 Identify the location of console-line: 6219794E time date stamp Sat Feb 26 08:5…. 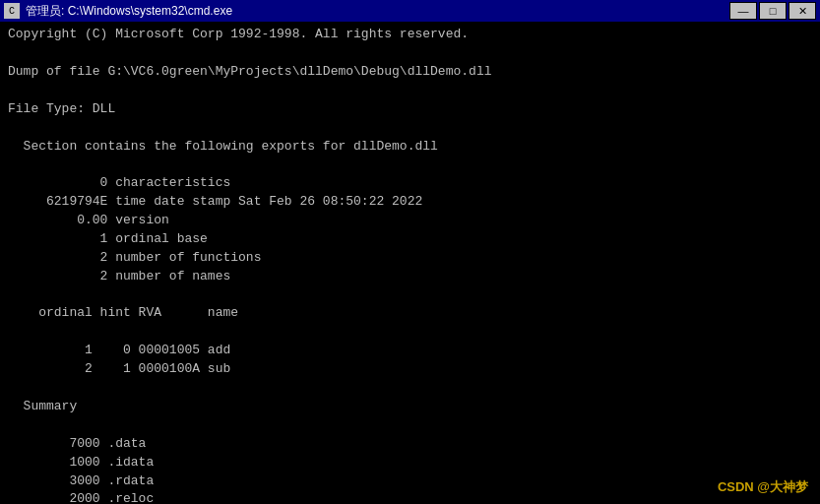
(410, 203).